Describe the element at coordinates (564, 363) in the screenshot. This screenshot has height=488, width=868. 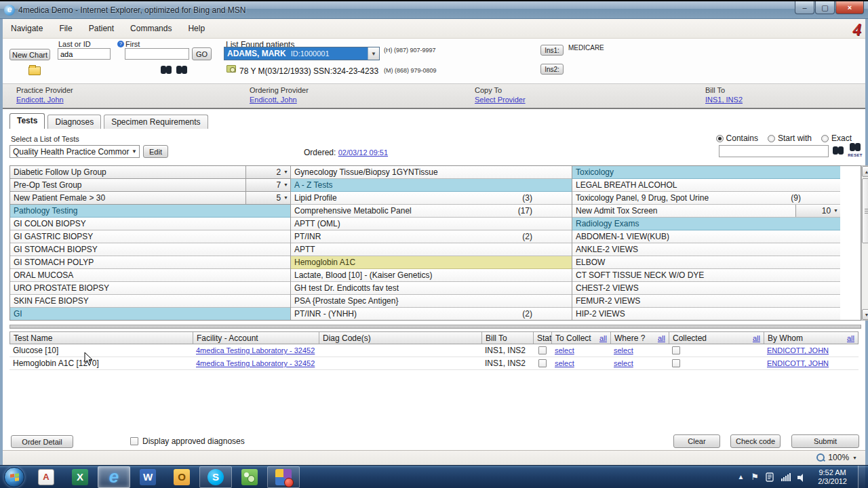
I see `to-collect-select-link: select` at that location.